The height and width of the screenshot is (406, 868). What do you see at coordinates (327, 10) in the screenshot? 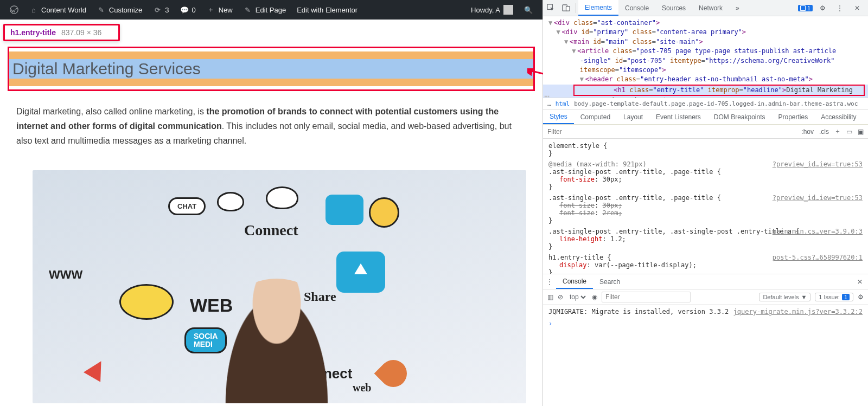
I see `edit-elementor-link: Edit with Elementor` at bounding box center [327, 10].